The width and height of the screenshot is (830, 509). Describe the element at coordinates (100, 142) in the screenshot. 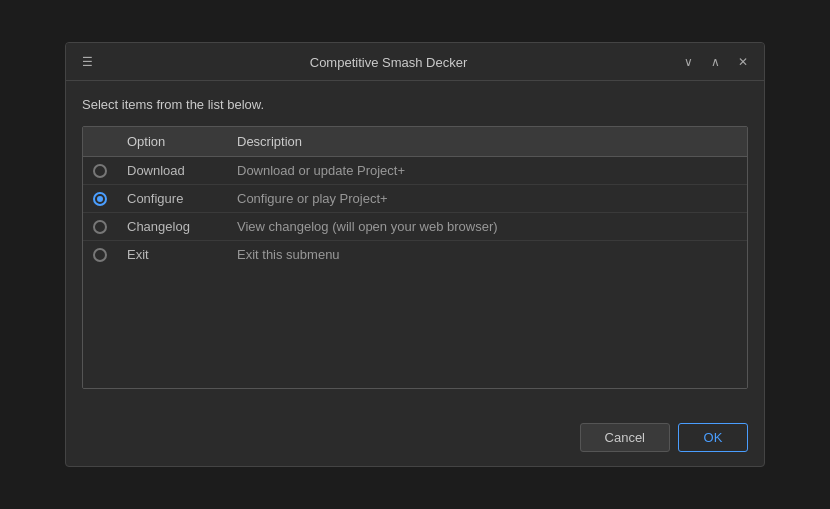

I see `col-header-radio` at that location.